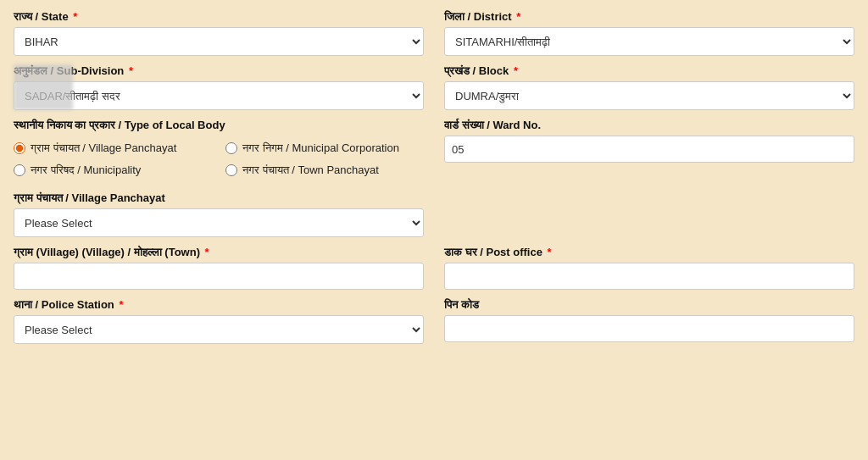 The width and height of the screenshot is (868, 460). Describe the element at coordinates (219, 42) in the screenshot. I see `state-select: BIHAR` at that location.